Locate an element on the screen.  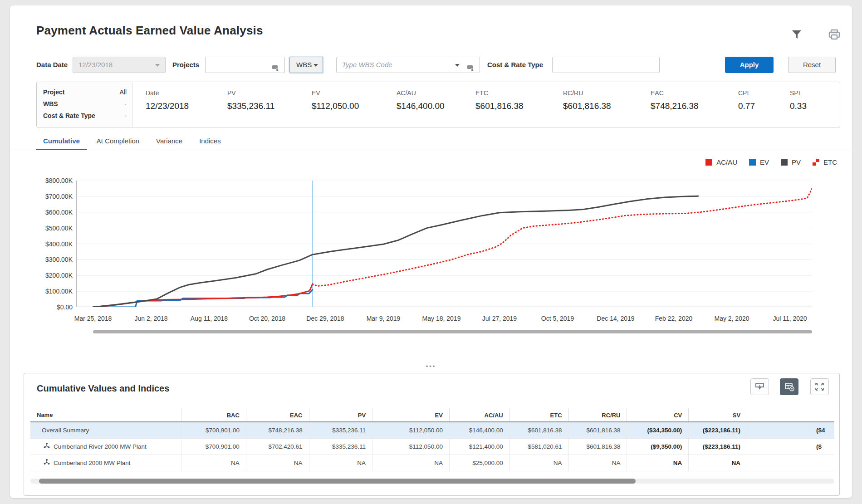
legend-label: AC/AU is located at coordinates (727, 162).